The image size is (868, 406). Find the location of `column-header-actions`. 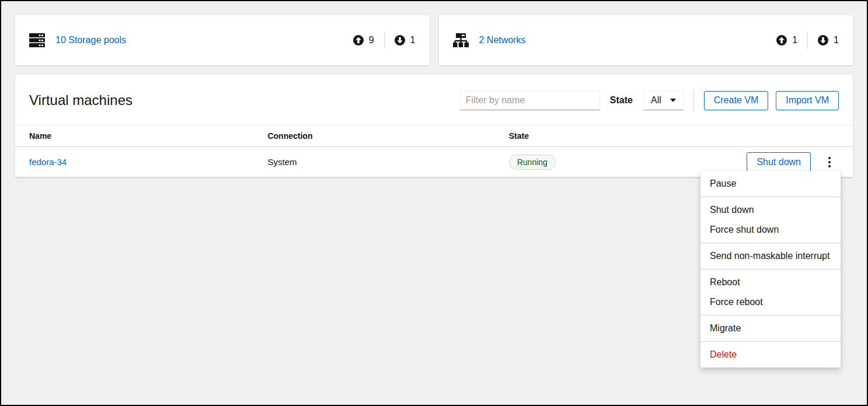

column-header-actions is located at coordinates (778, 136).